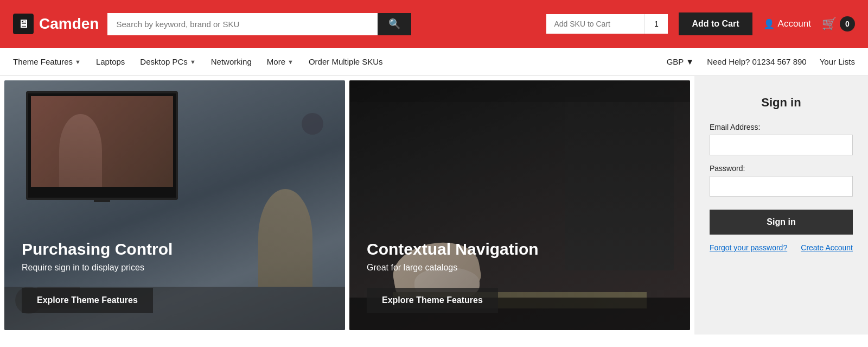 The height and width of the screenshot is (347, 868). What do you see at coordinates (839, 24) in the screenshot?
I see `cart-link: 🛒 0` at bounding box center [839, 24].